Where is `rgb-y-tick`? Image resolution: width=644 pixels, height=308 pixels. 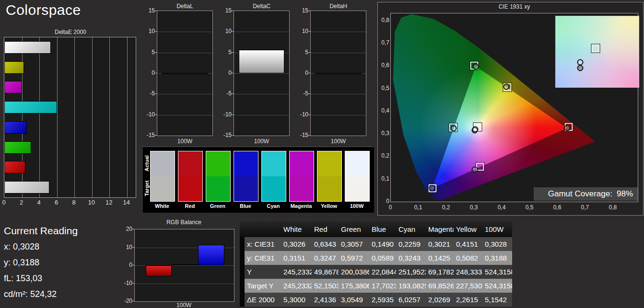
rgb-y-tick is located at coordinates (133, 247).